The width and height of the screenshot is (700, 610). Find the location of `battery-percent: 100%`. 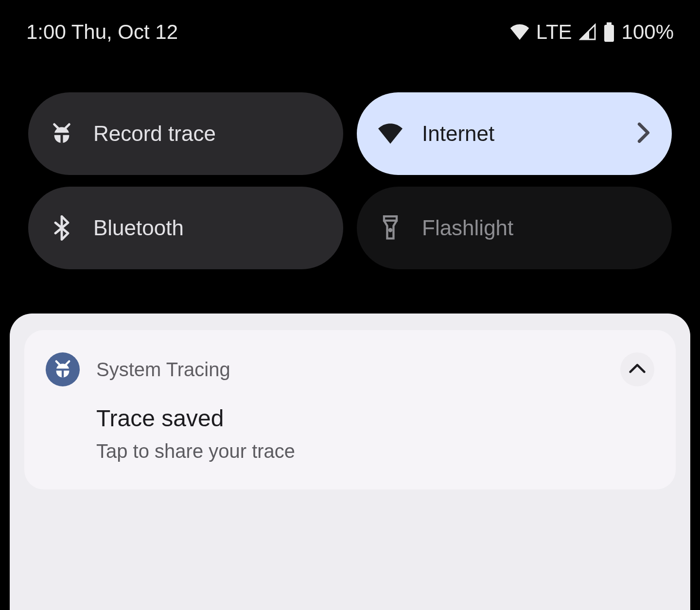

battery-percent: 100% is located at coordinates (648, 32).